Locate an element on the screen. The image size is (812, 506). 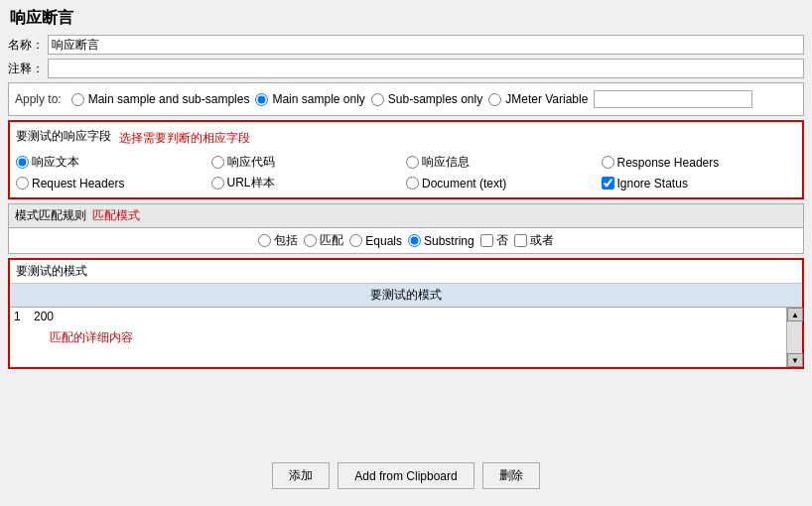
checkbox-or: 或者 is located at coordinates (534, 240).